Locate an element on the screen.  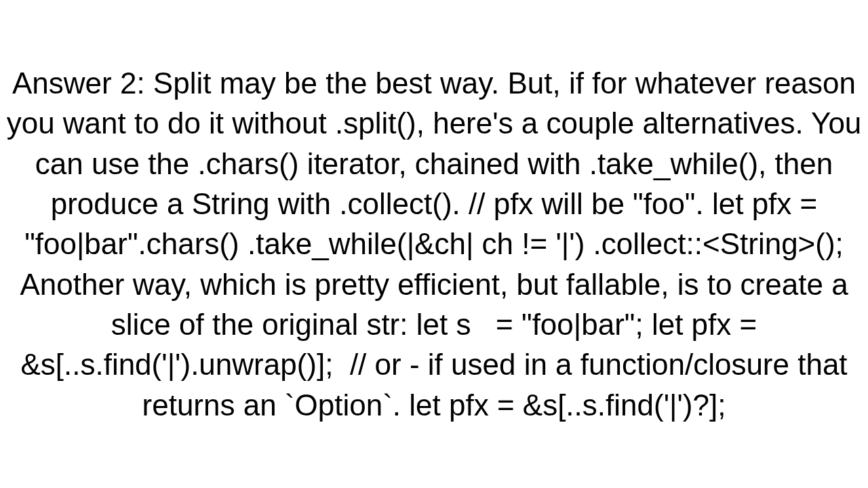
code2-line1: let s = "foo|bar"; is located at coordinates (530, 324).